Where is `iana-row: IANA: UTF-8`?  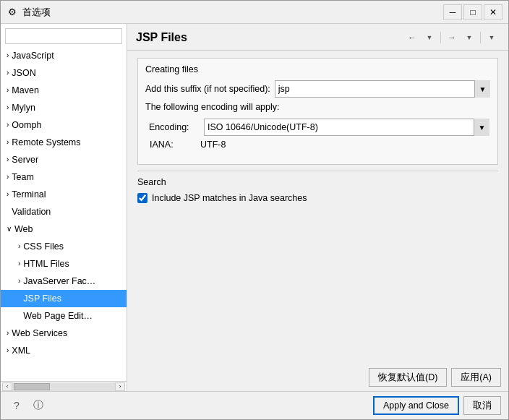 iana-row: IANA: UTF-8 is located at coordinates (318, 145).